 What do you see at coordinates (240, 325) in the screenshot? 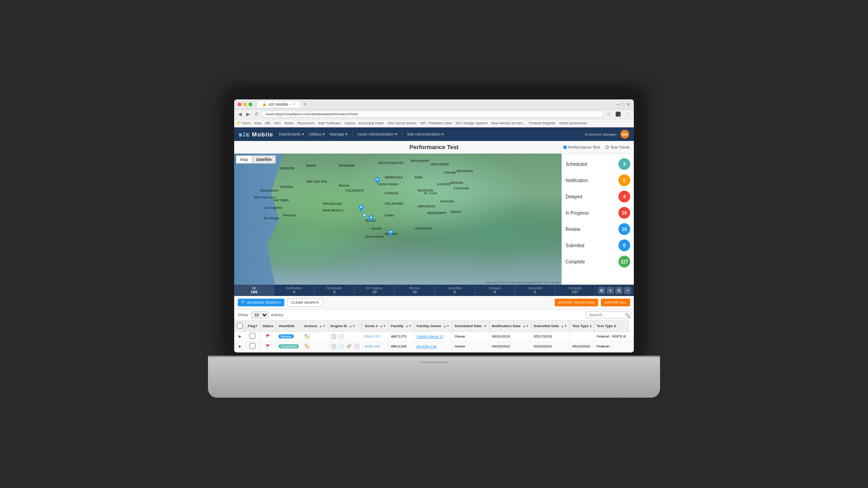
I see `select-all-checkbox` at bounding box center [240, 325].